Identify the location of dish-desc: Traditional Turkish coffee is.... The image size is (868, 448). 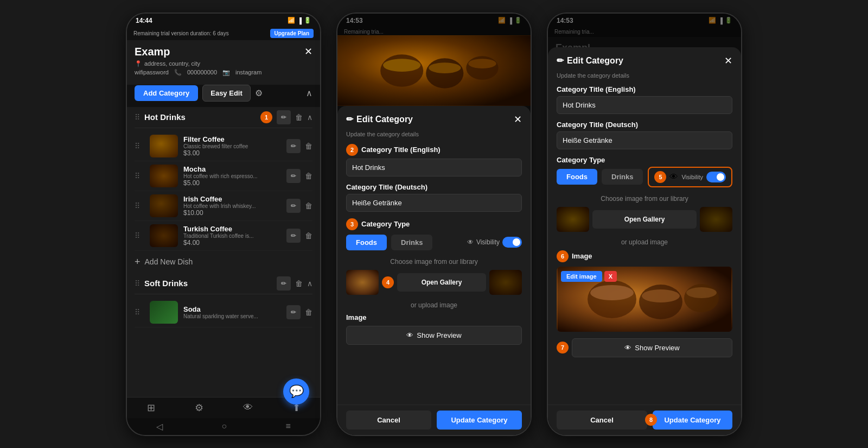
(231, 236).